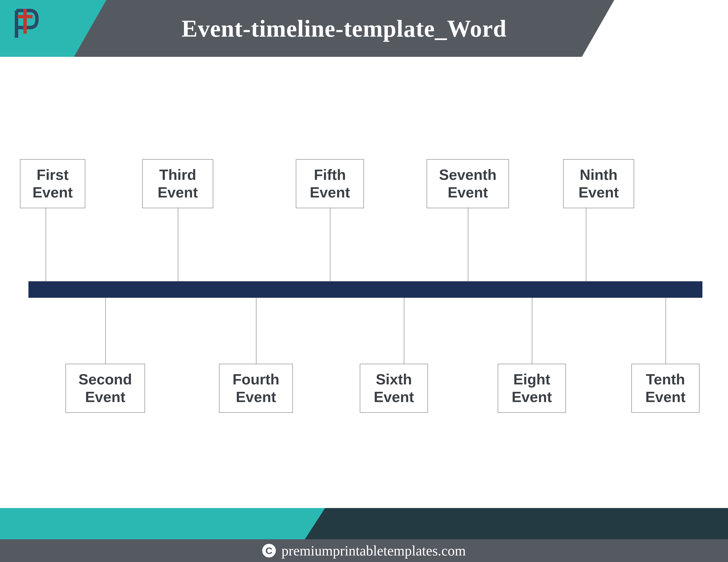  I want to click on logo-icon, so click(28, 24).